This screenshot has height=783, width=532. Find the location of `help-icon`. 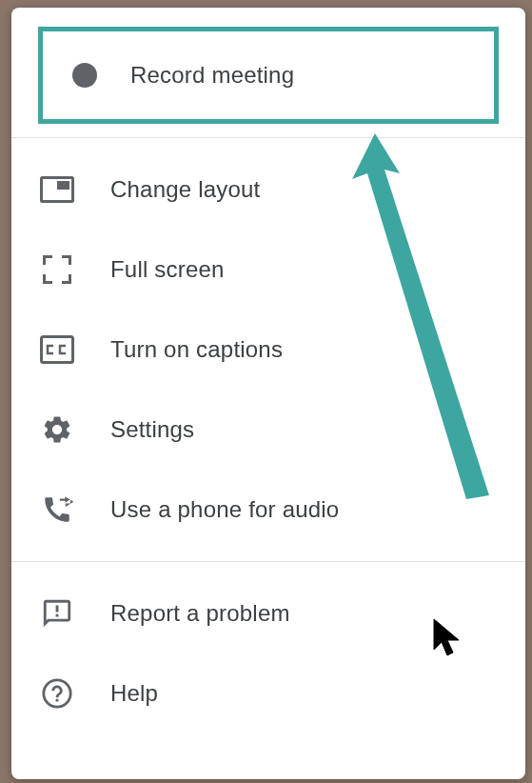

help-icon is located at coordinates (57, 693).